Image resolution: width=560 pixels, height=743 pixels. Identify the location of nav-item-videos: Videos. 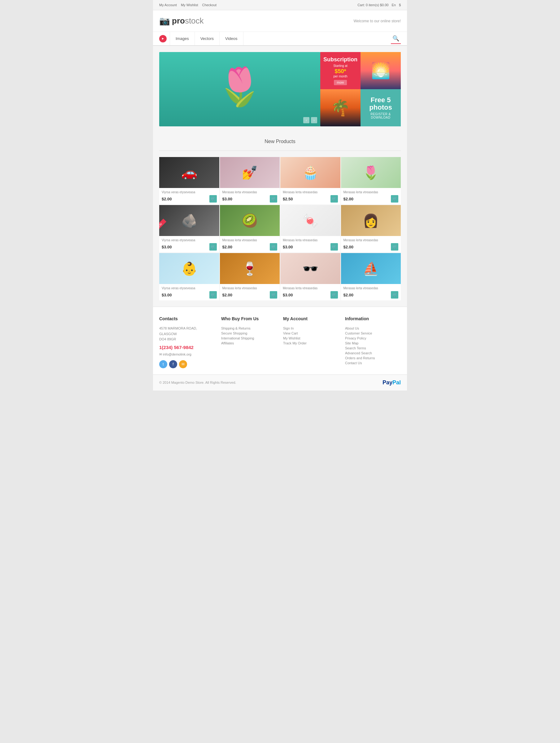
(232, 39).